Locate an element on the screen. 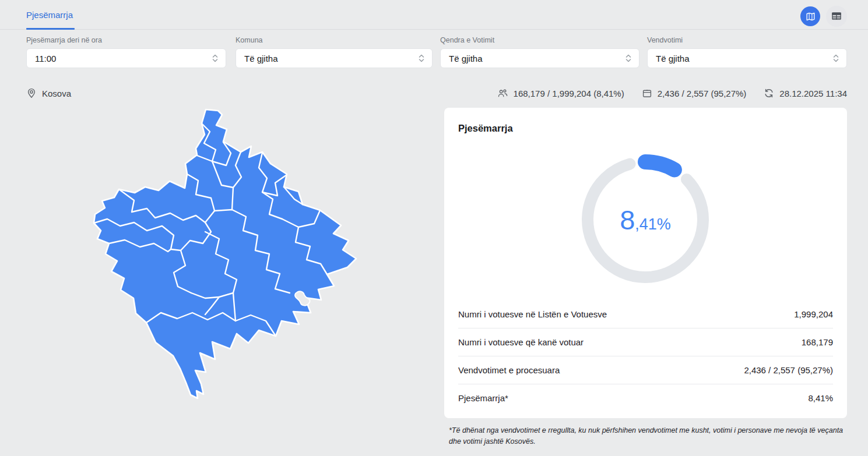 The width and height of the screenshot is (868, 456). updated-stat-value: 28.12.2025 11:34 is located at coordinates (813, 93).